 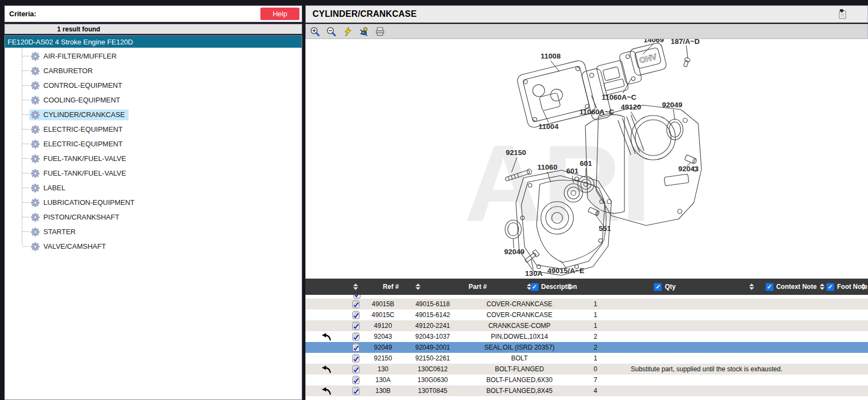 What do you see at coordinates (153, 56) in the screenshot?
I see `tree-item: AIR-FILTER/MUFFLER` at bounding box center [153, 56].